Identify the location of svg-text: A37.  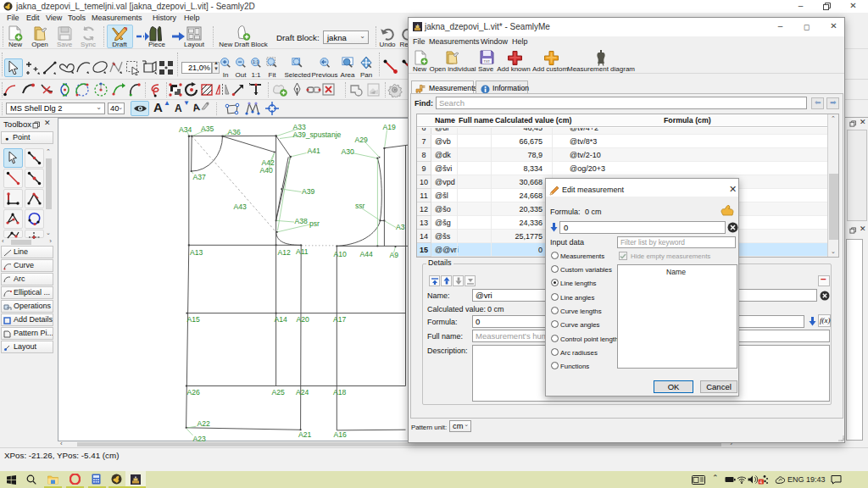
(200, 177).